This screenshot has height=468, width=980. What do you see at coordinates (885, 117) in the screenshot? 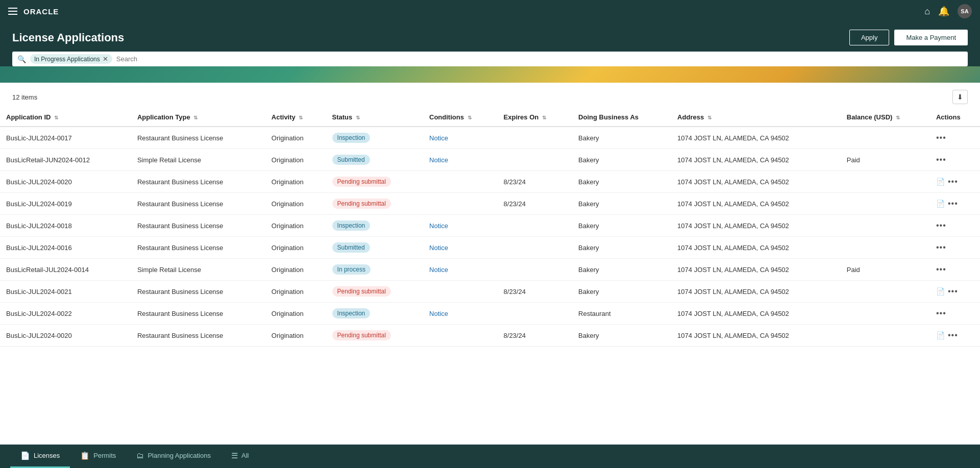
I see `col-balance: Balance (USD) ⇅` at bounding box center [885, 117].